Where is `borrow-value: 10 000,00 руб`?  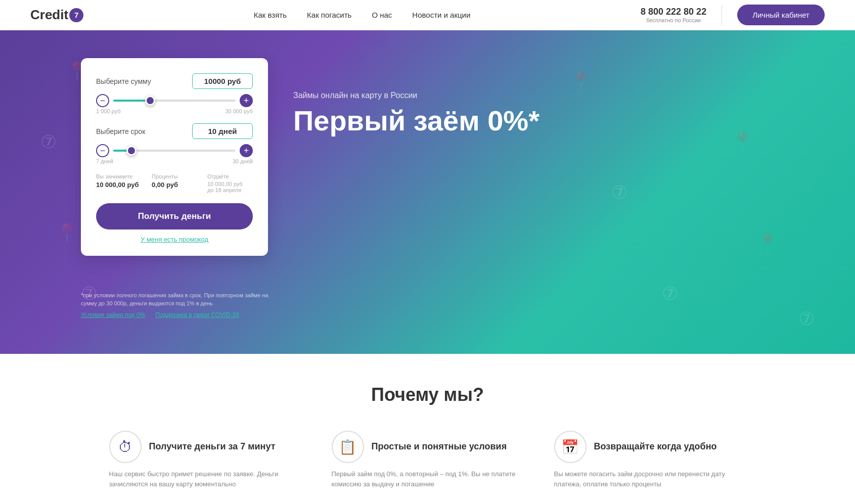
borrow-value: 10 000,00 руб is located at coordinates (119, 185).